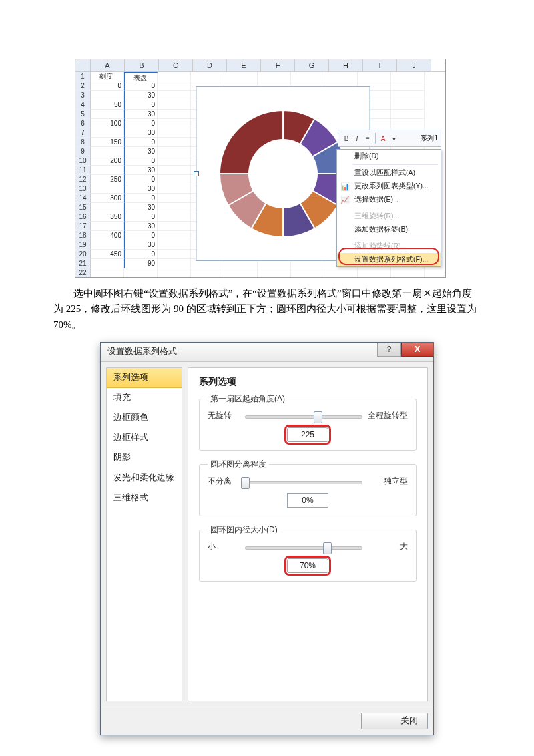 The image size is (534, 756). I want to click on nav-3d: 三维格式, so click(144, 498).